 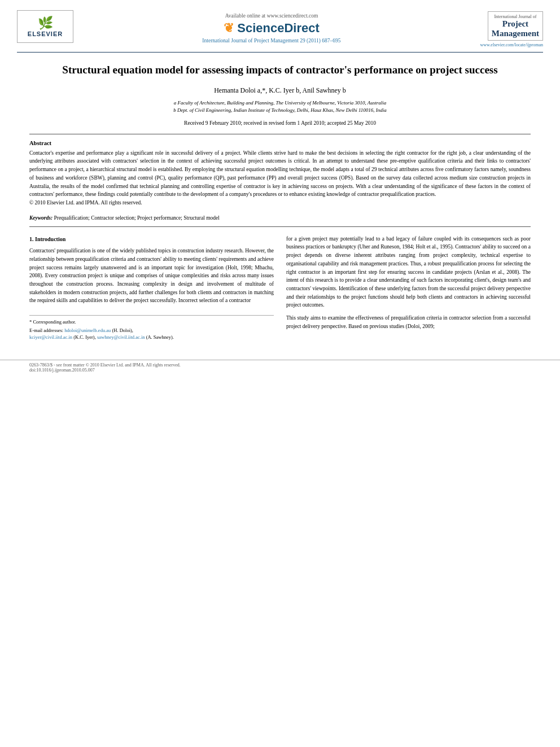 What do you see at coordinates (280, 174) in the screenshot?
I see `abstract-section: Abstract Contactor's expertise and perfo…` at bounding box center [280, 174].